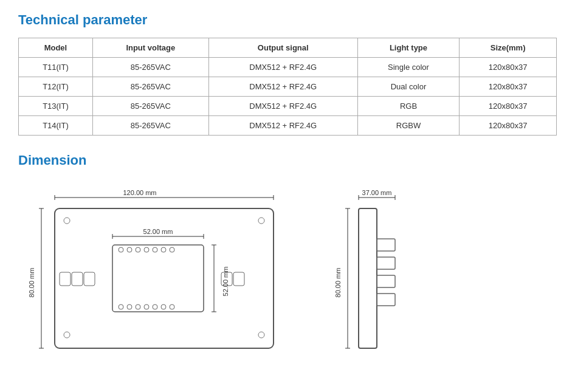  I want to click on table-row: T11(IT)85-265VACDMX512 + RF2.4GSingle co…, so click(288, 67).